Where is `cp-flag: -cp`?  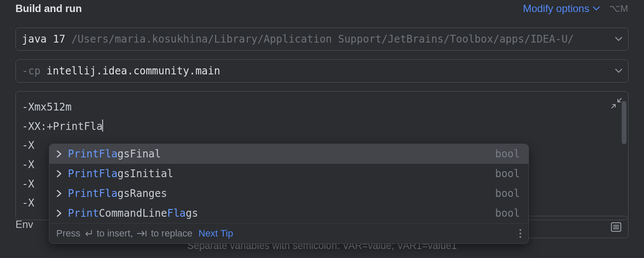 cp-flag: -cp is located at coordinates (31, 71).